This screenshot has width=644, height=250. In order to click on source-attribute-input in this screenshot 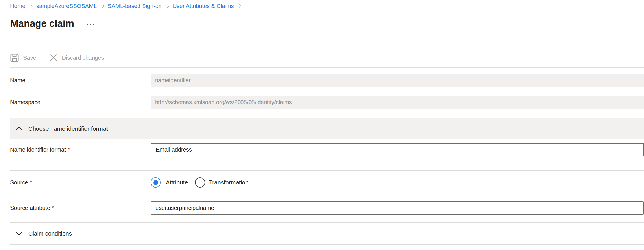, I will do `click(397, 208)`.